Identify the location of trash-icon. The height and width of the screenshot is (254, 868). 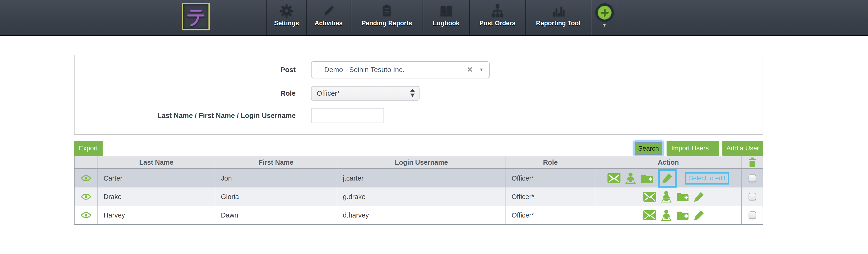
(752, 162).